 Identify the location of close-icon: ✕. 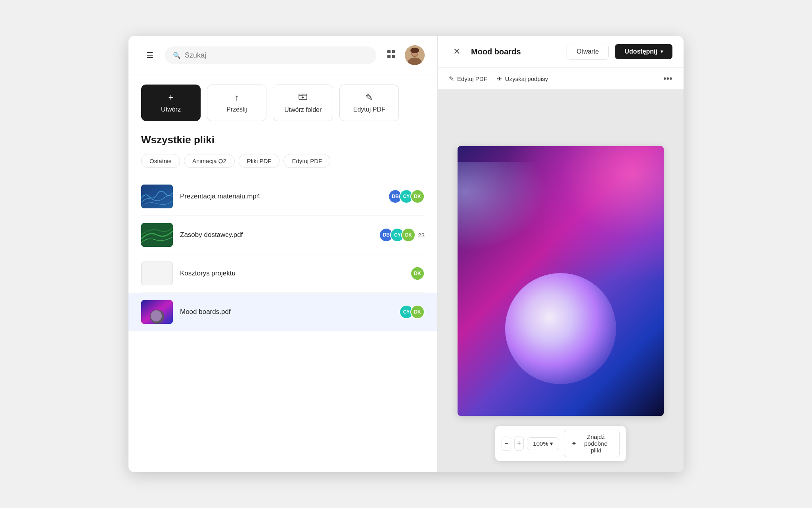
(457, 52).